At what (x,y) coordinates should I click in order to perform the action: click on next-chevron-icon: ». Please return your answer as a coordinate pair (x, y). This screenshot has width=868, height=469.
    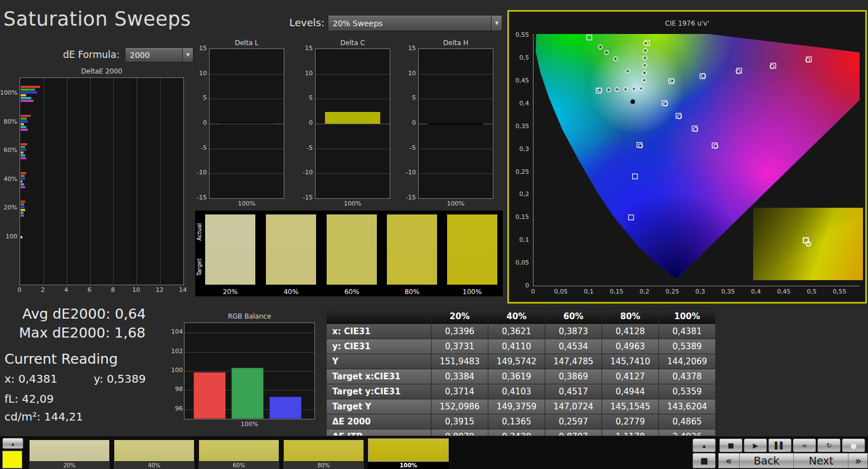
    Looking at the image, I should click on (858, 461).